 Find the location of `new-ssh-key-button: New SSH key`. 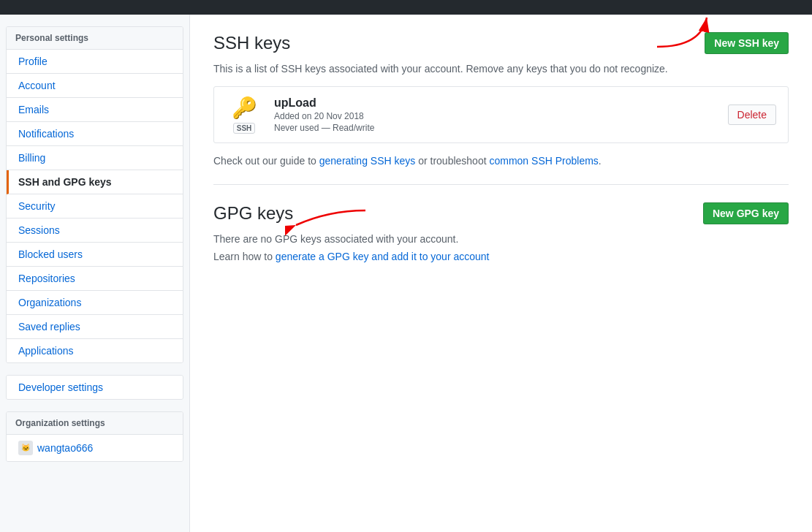

new-ssh-key-button: New SSH key is located at coordinates (747, 43).